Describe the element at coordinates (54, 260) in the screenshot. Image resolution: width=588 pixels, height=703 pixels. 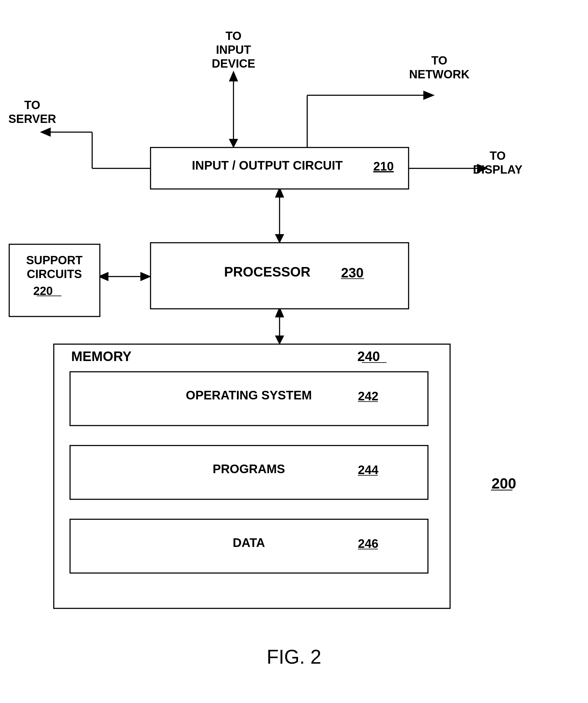
I see `support-circuits-label1: SUPPORT` at that location.